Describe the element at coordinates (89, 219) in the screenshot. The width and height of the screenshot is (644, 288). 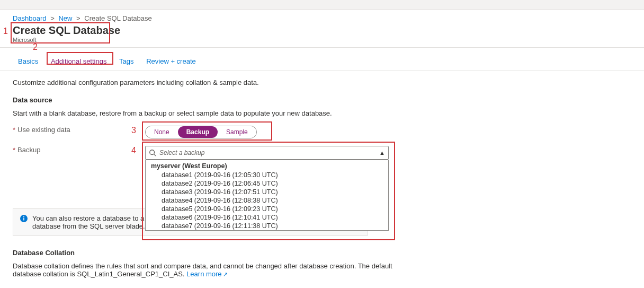
I see `info-text-prefix: You can also restore a database to a` at that location.